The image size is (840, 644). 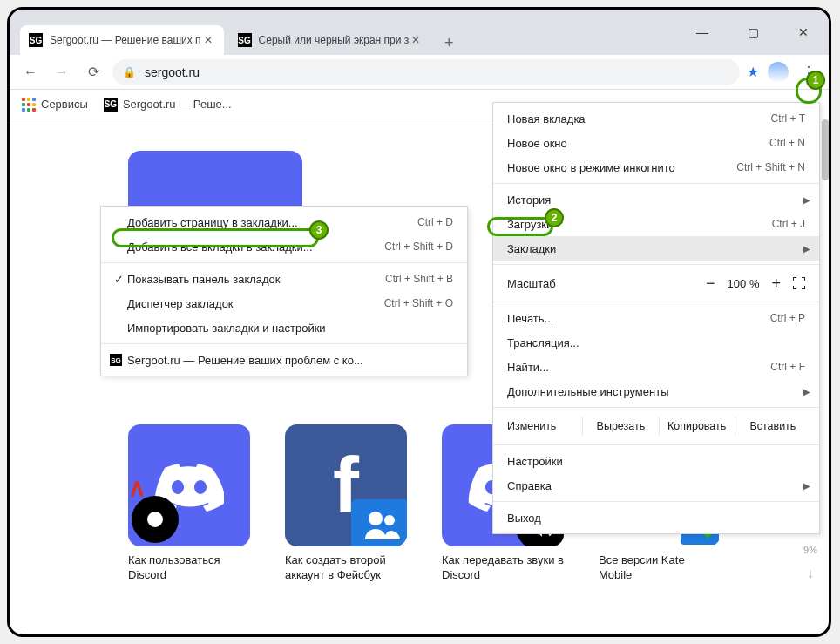 What do you see at coordinates (656, 318) in the screenshot?
I see `menu-print: Печать...Ctrl + P` at bounding box center [656, 318].